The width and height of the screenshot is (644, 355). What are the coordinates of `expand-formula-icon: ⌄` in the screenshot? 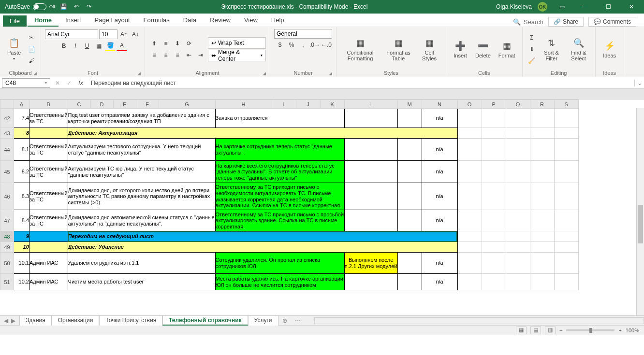 It's located at (639, 83).